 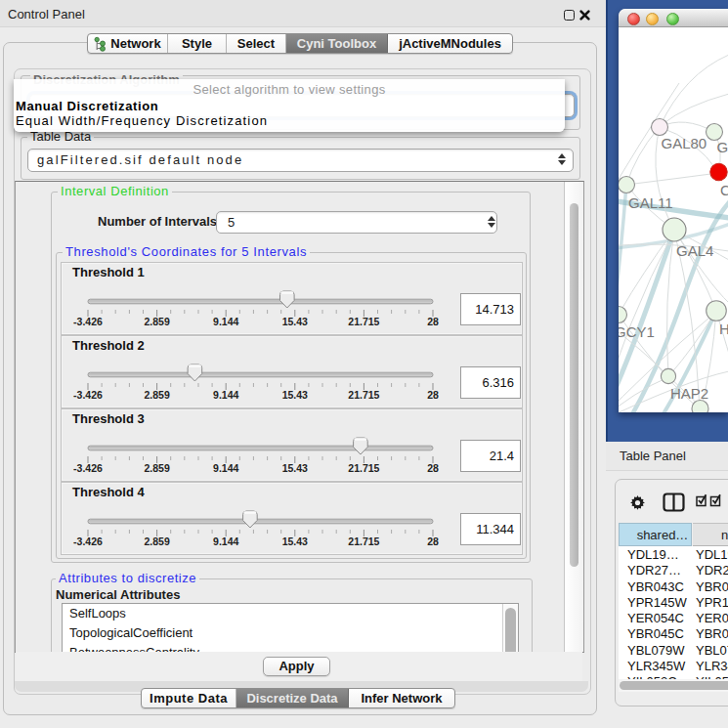 I want to click on svg-text: GCY1, so click(x=637, y=332).